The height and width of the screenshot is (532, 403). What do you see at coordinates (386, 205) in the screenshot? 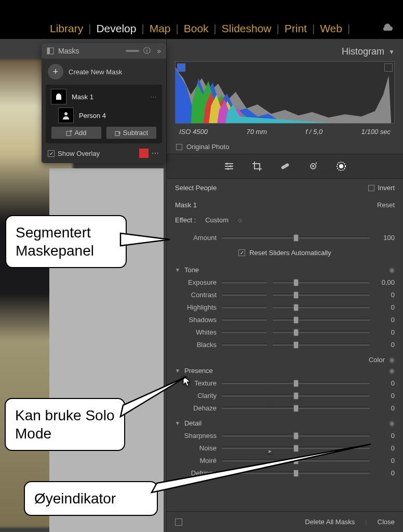
I see `reset-button: Reset` at bounding box center [386, 205].